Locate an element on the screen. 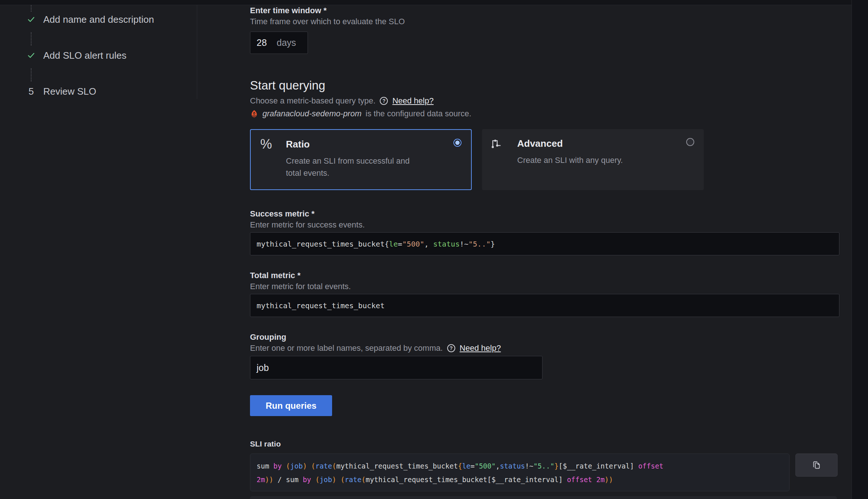 This screenshot has height=499, width=868. success-metric-description: Enter metric for success events. is located at coordinates (307, 225).